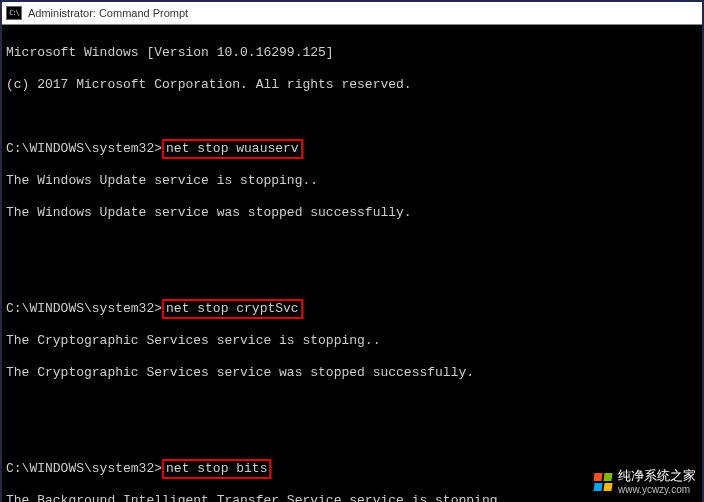 This screenshot has height=502, width=704. Describe the element at coordinates (352, 373) in the screenshot. I see `output-line: The Cryptographic Services service was s…` at that location.